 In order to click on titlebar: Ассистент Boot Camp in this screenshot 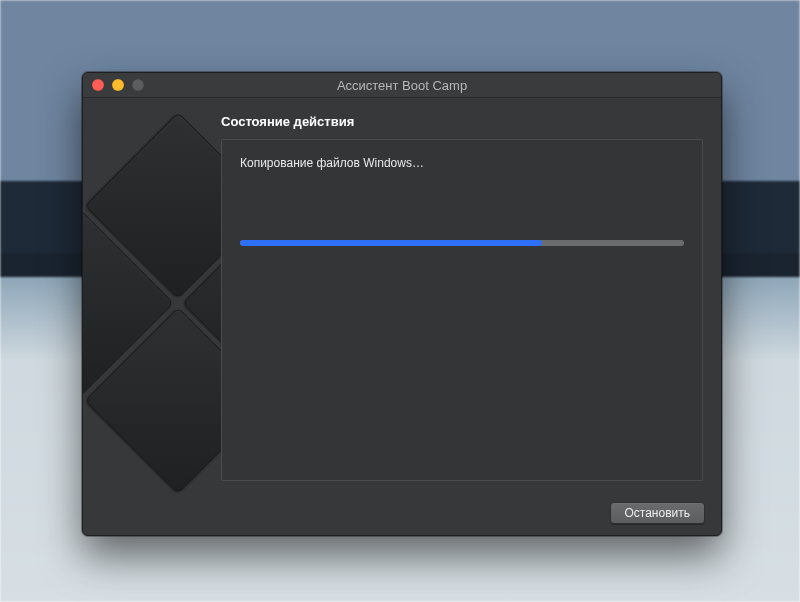, I will do `click(402, 86)`.